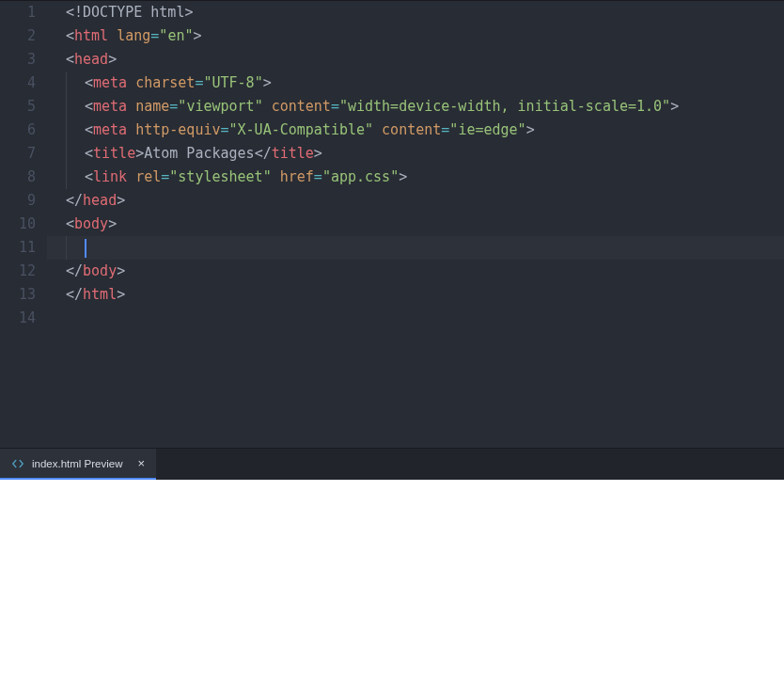 This screenshot has width=784, height=681. Describe the element at coordinates (293, 153) in the screenshot. I see `tag-name: title` at that location.